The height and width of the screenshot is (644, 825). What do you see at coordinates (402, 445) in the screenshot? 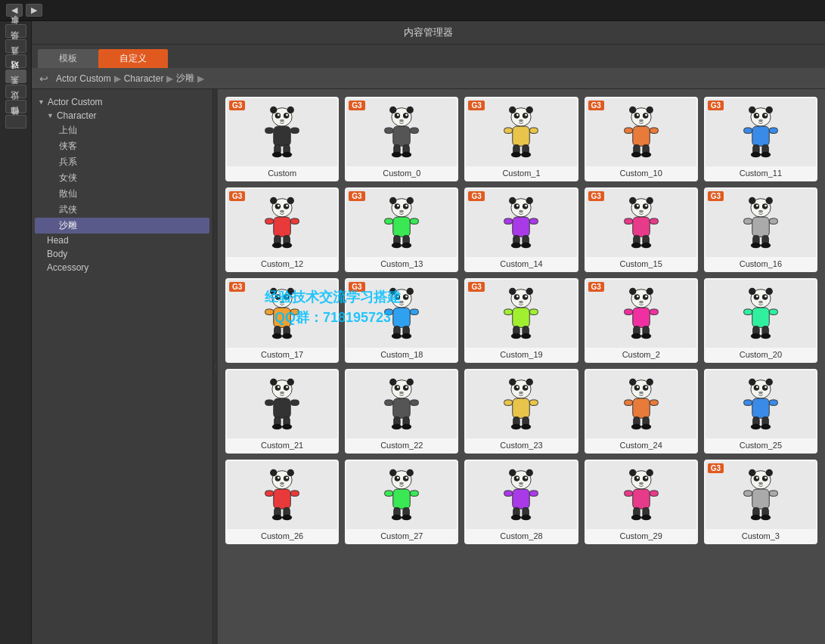
I see `grid-item-label: Custom_22` at bounding box center [402, 445].